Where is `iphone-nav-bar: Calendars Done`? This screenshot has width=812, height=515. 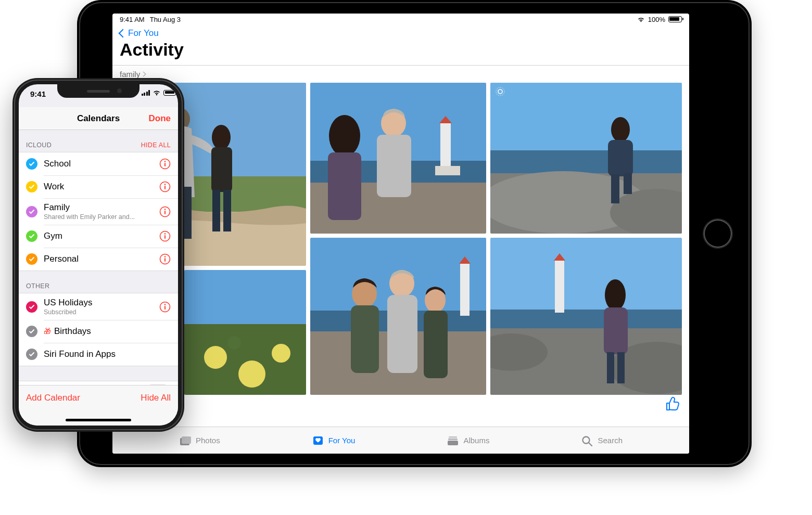
iphone-nav-bar: Calendars Done is located at coordinates (98, 119).